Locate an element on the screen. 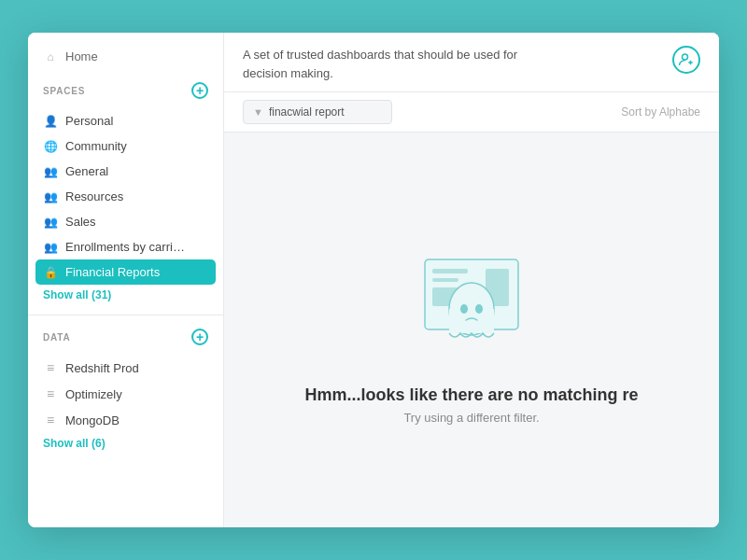  filter-bar: ▼ finacwial report Sort by Alphabe is located at coordinates (472, 112).